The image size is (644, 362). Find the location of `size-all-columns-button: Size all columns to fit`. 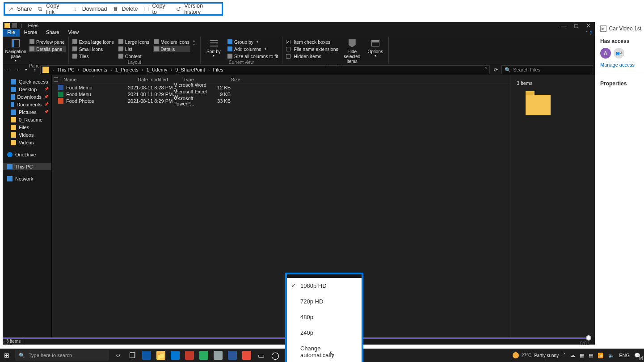

size-all-columns-button: Size all columns to fit is located at coordinates (253, 56).